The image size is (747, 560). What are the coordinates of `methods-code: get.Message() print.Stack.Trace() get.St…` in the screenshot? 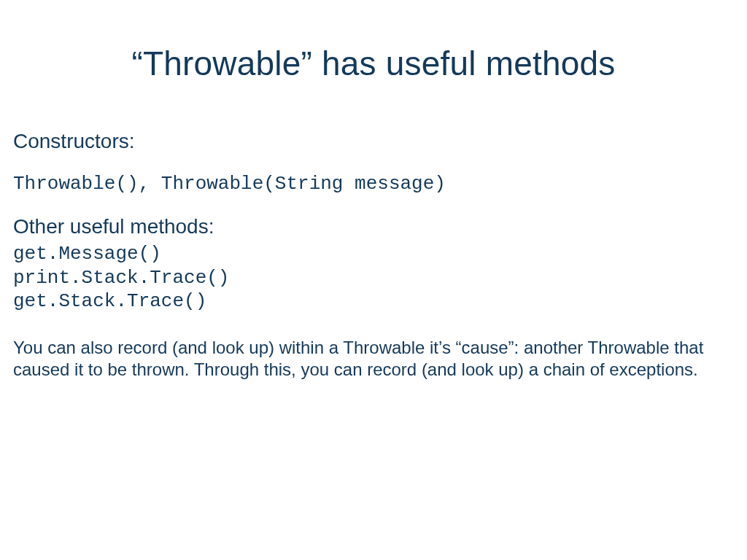 It's located at (121, 278).